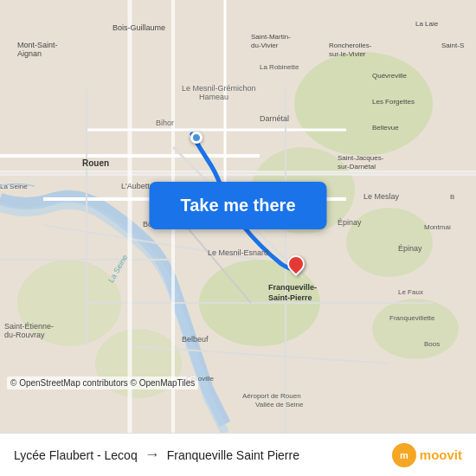 Image resolution: width=476 pixels, height=476 pixels. Describe the element at coordinates (361, 158) in the screenshot. I see `svg-text: Saint-Jacques-` at that location.